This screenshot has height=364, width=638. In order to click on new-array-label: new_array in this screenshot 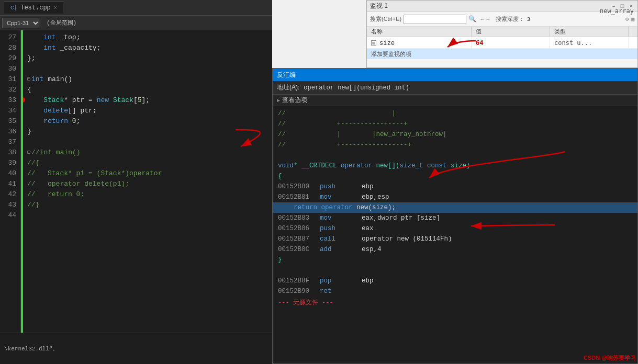, I will do `click(617, 11)`.